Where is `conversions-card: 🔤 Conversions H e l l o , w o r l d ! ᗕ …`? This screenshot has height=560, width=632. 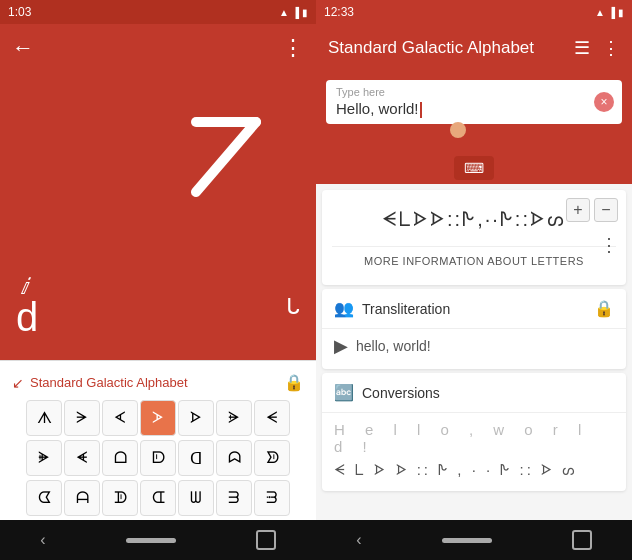
conversions-card: 🔤 Conversions H e l l o , w o r l d ! ᗕ … is located at coordinates (474, 432).